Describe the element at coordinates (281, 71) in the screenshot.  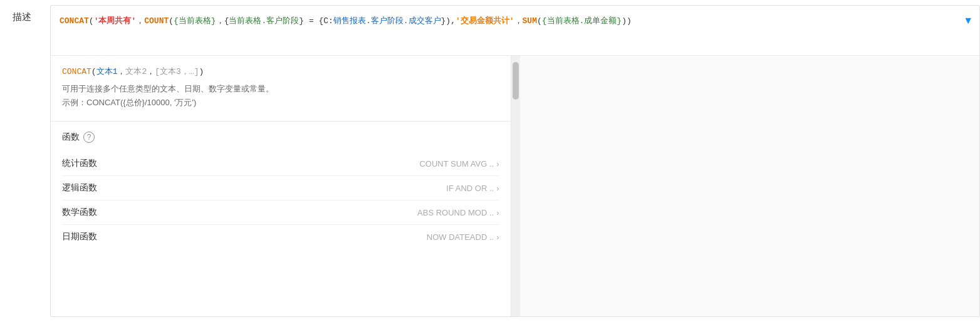
I see `hint-signature: CONCAT(文本1，文本2，[文本3，…])` at that location.